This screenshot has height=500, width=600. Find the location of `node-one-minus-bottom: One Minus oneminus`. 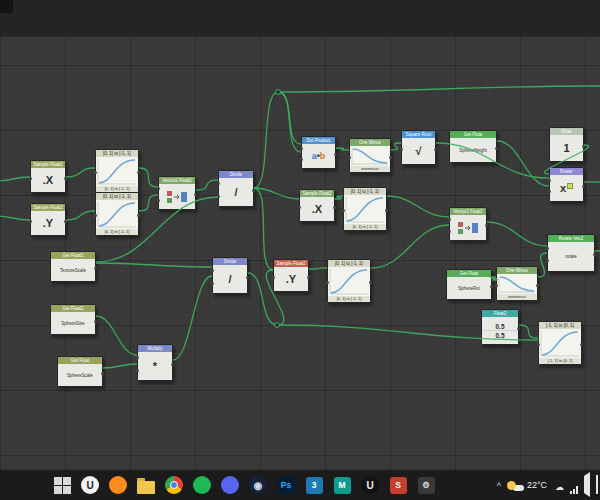

node-one-minus-bottom: One Minus oneminus is located at coordinates (517, 284).